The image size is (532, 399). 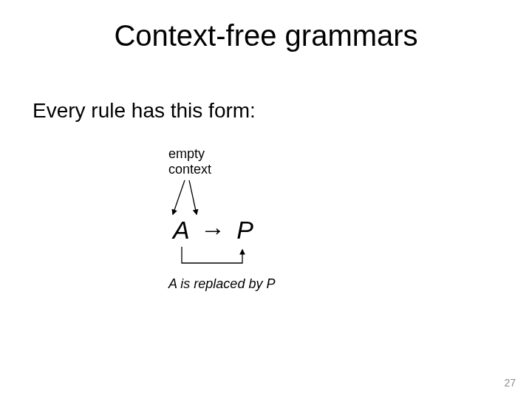 I want to click on formula-lhs: A, so click(x=180, y=230).